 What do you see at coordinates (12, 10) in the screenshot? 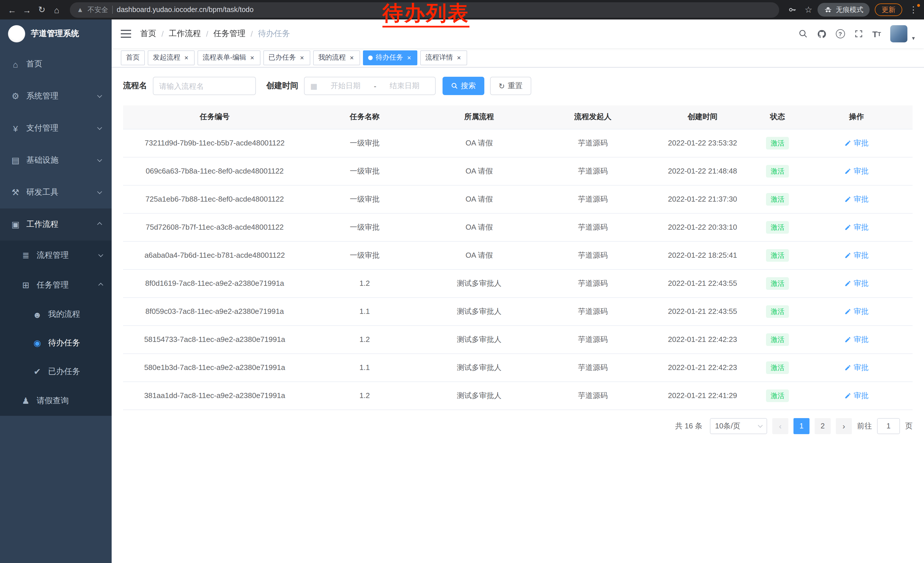
I see `back-icon: ←` at bounding box center [12, 10].